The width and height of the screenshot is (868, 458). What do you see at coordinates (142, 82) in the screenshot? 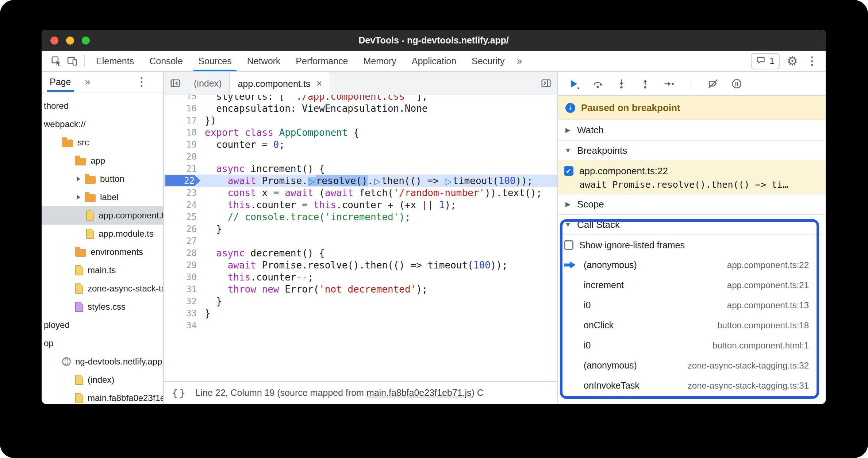
I see `navigator-kebab-icon: ⋮` at bounding box center [142, 82].